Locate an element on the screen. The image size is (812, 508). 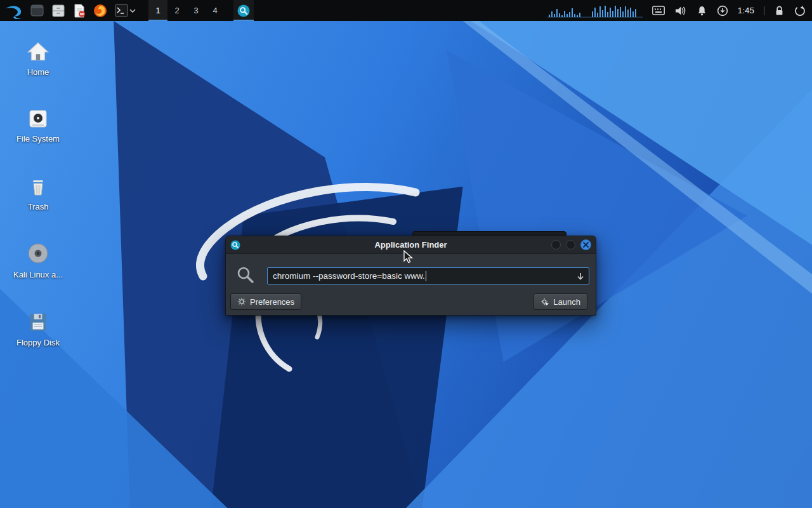
app-finder-window-icon is located at coordinates (235, 245).